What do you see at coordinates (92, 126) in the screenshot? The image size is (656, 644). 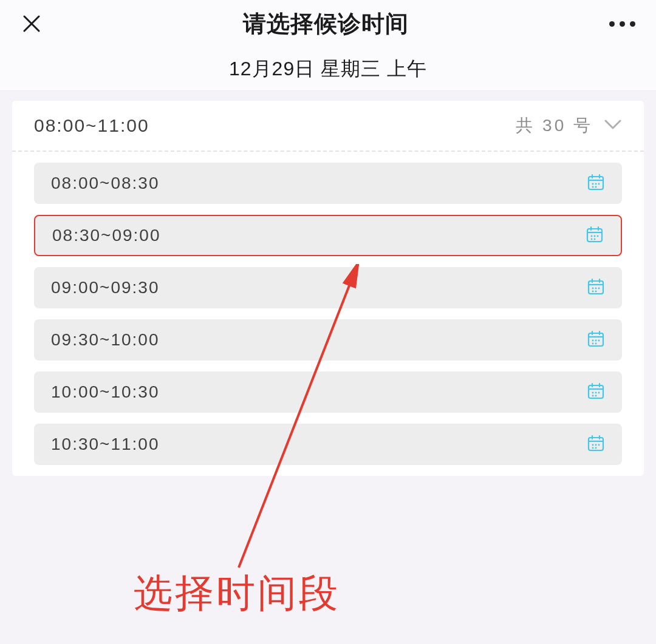 I see `time-range-label: 08:00~11:00` at bounding box center [92, 126].